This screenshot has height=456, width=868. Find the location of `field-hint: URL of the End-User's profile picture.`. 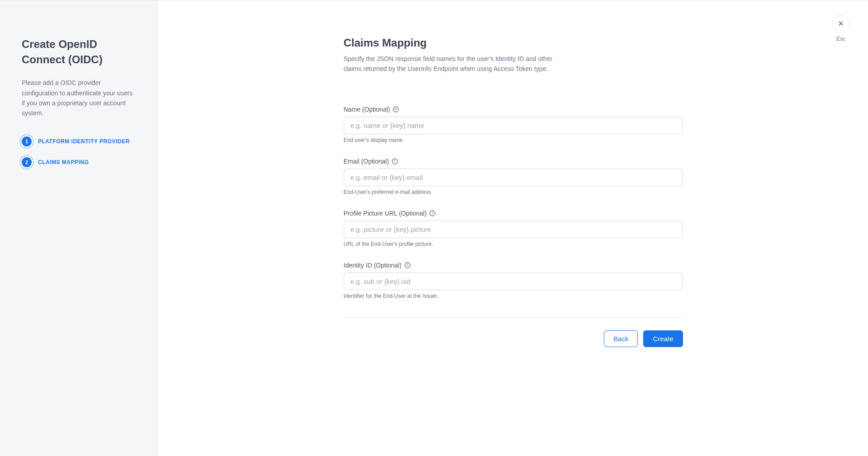

field-hint: URL of the End-User's profile picture. is located at coordinates (513, 244).